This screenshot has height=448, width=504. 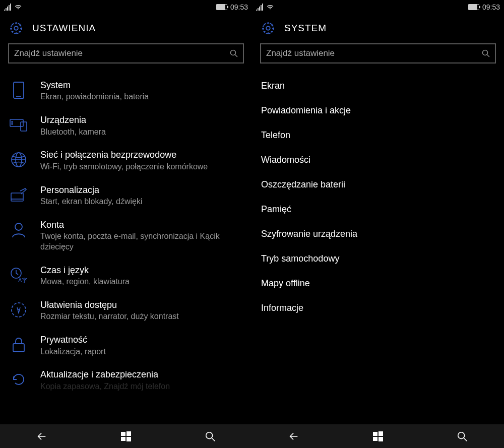 I want to click on settings-item-privacy: Prywatność Lokalizacja, raport, so click(x=126, y=346).